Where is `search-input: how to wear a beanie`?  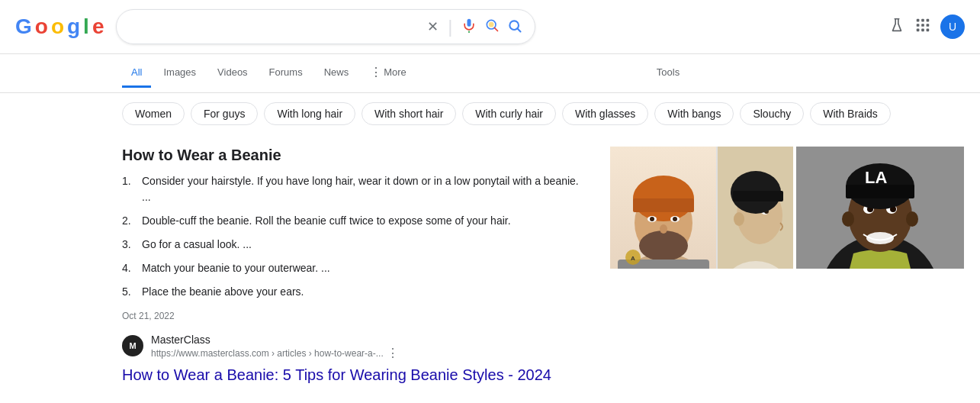 search-input: how to wear a beanie is located at coordinates (275, 27).